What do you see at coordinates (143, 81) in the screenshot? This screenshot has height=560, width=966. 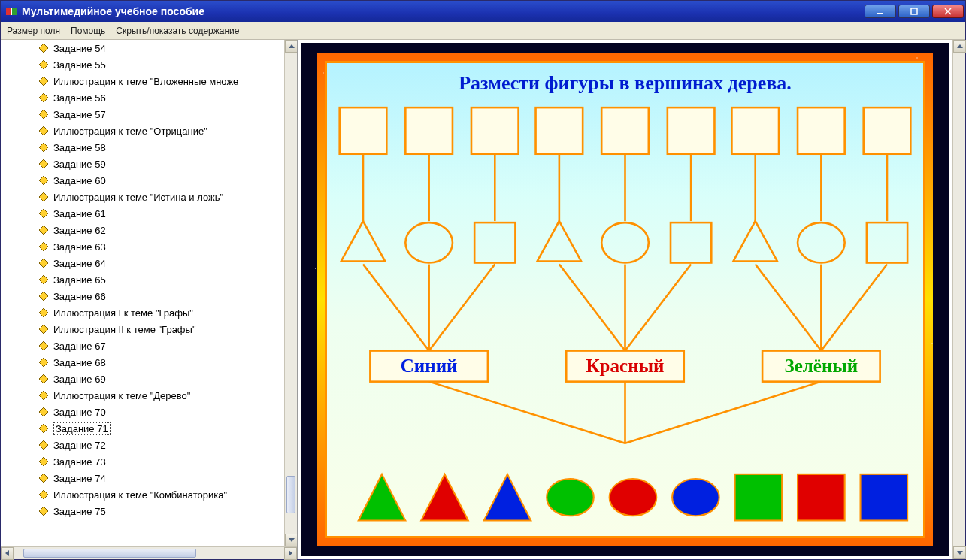 I see `toc-item: Иллюстрация к теме "Вложенные множе` at bounding box center [143, 81].